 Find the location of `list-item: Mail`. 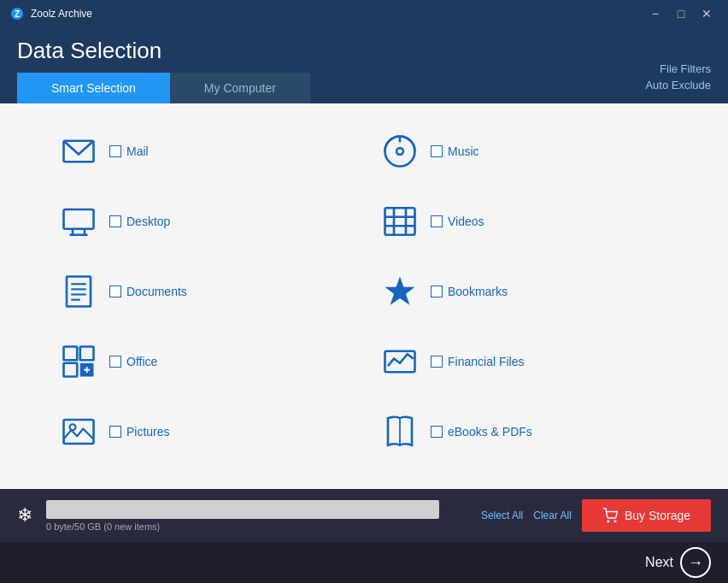

list-item: Mail is located at coordinates (203, 151).